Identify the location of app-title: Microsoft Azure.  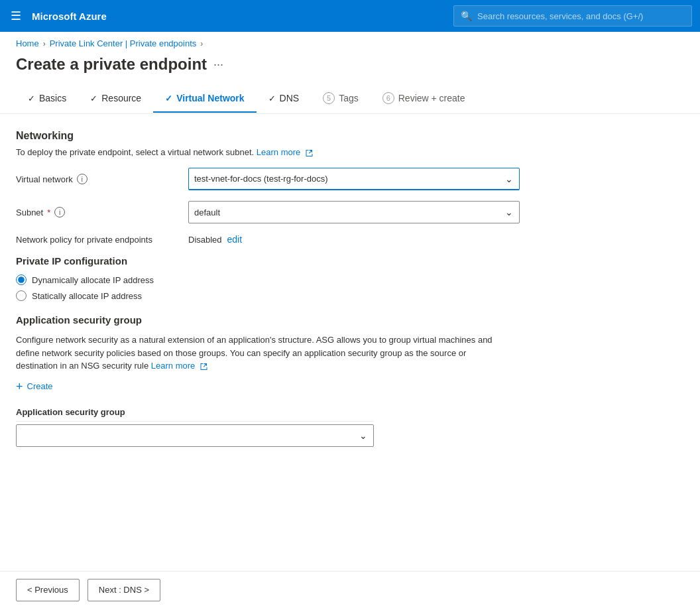
(239, 16).